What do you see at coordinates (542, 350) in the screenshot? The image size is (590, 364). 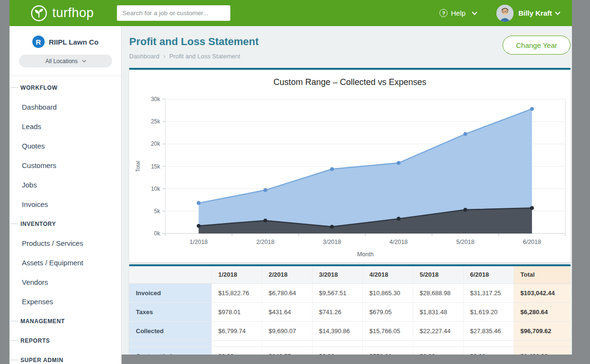 I see `cell-contract-labor-total: $1,401.23` at bounding box center [542, 350].